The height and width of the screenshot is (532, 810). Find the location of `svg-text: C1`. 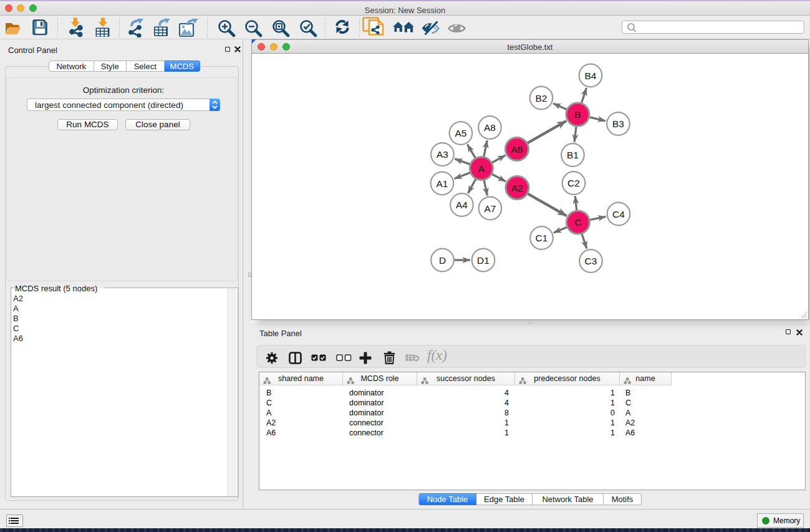

svg-text: C1 is located at coordinates (542, 238).